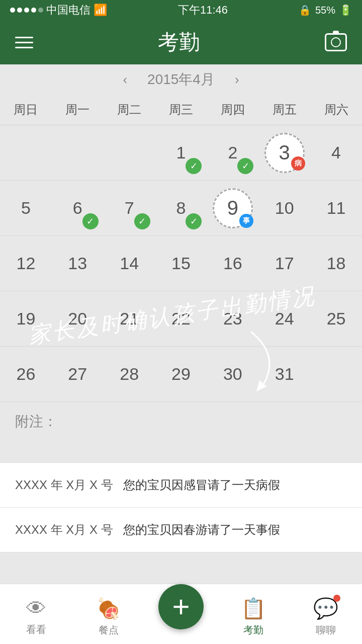 This screenshot has width=362, height=644. Describe the element at coordinates (27, 10) in the screenshot. I see `signal-dots` at that location.